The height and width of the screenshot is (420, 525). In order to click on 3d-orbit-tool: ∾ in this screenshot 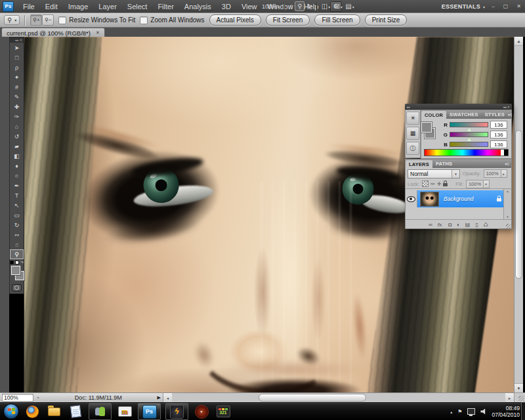, I will do `click(17, 235)`.